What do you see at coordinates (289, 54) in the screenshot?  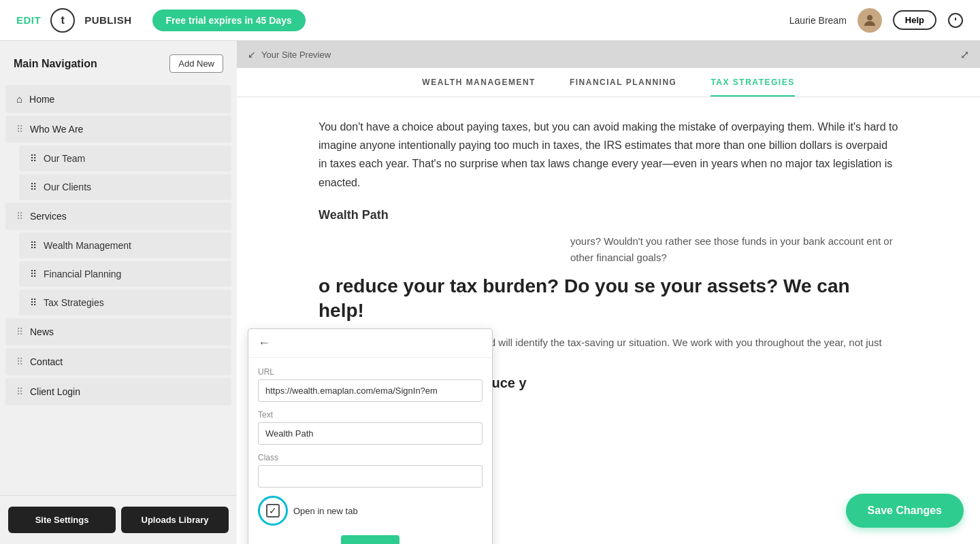 I see `preview-left: ↙ Your Site Preview` at bounding box center [289, 54].